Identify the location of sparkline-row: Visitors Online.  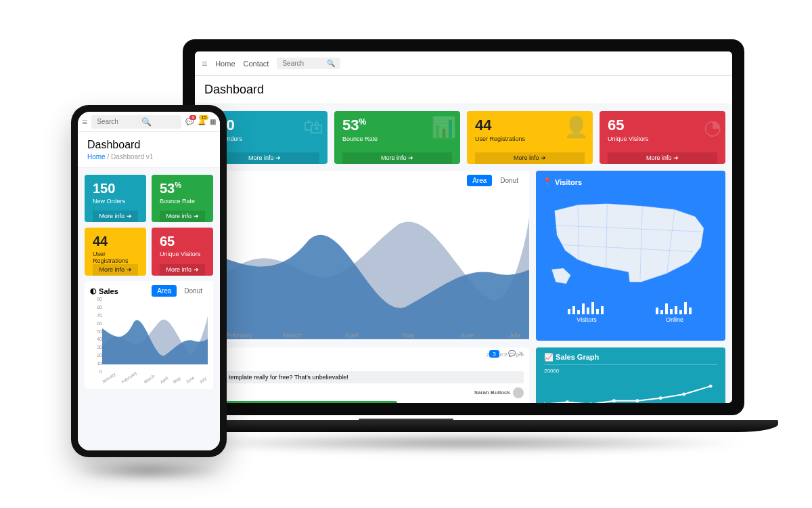
(631, 312).